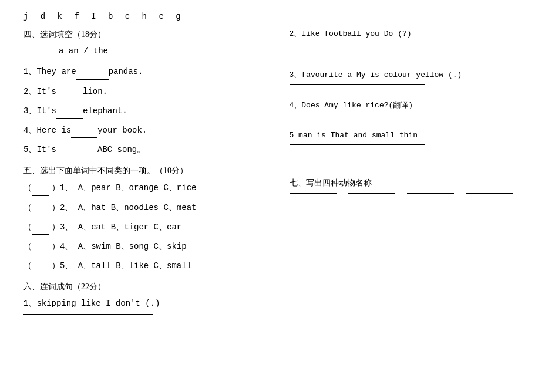 The image size is (555, 392). I want to click on section4-words: a an / the, so click(162, 51).